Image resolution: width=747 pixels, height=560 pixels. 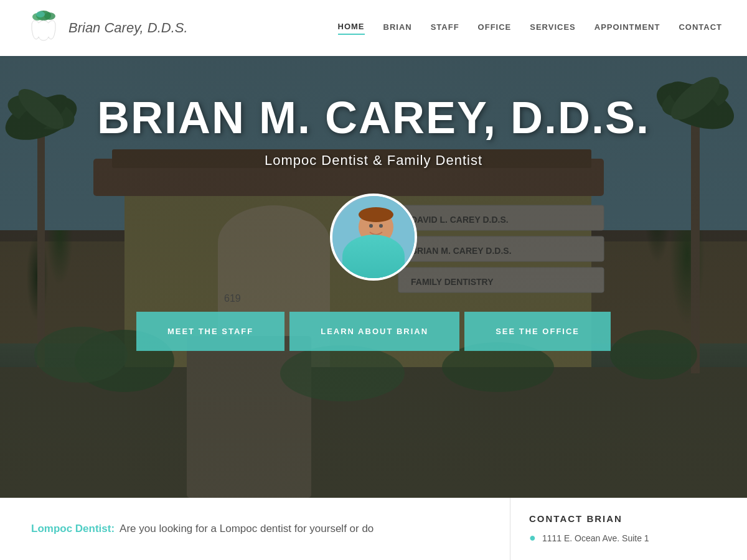 What do you see at coordinates (44, 28) in the screenshot?
I see `logo-tooth-icon` at bounding box center [44, 28].